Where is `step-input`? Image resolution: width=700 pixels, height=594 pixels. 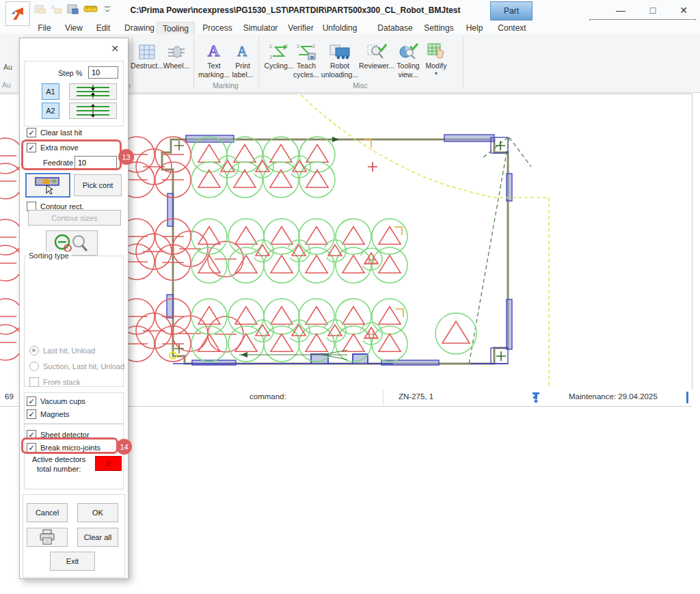 step-input is located at coordinates (103, 72).